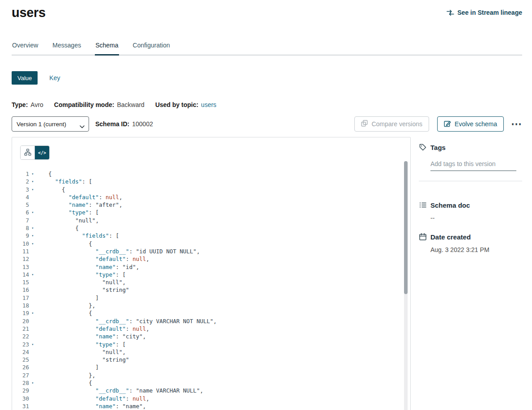  What do you see at coordinates (471, 211) in the screenshot?
I see `schema-doc-section: Schema doc --` at bounding box center [471, 211].